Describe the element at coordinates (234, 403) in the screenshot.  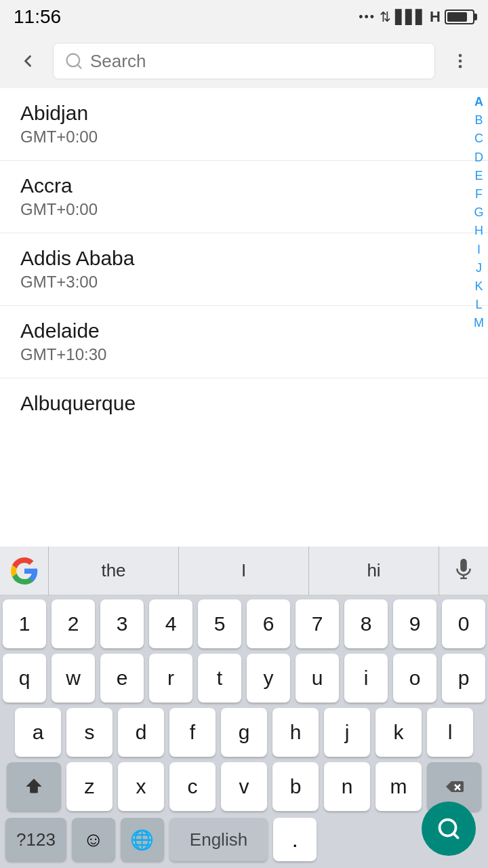
I see `city-name: Albuquerque` at that location.